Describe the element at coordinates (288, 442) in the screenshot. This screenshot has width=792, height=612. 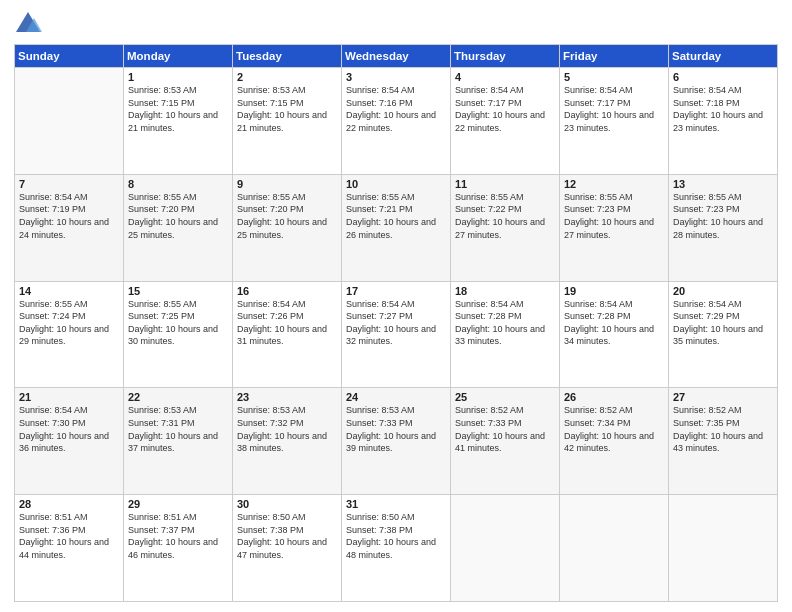
I see `calendar-cell: 23Sunrise: 8:53 AMSunset: 7:32 PMDayligh…` at that location.